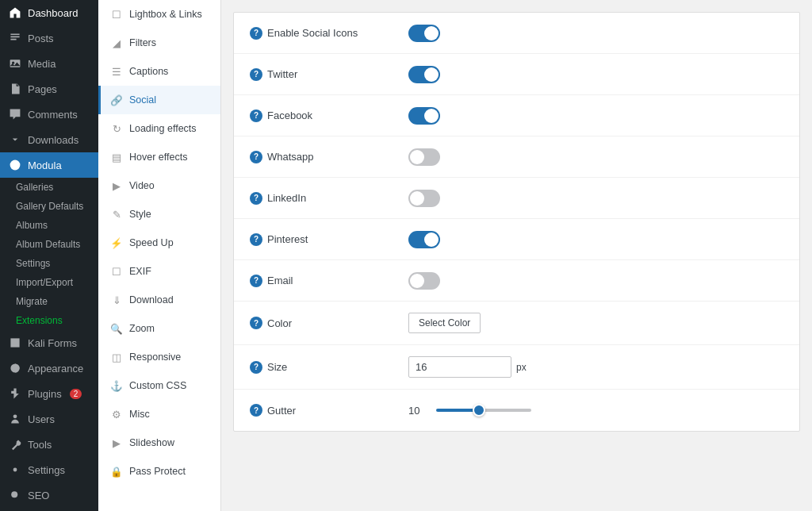 The image size is (812, 511). Describe the element at coordinates (41, 38) in the screenshot. I see `sidebar-label-posts: Posts` at that location.